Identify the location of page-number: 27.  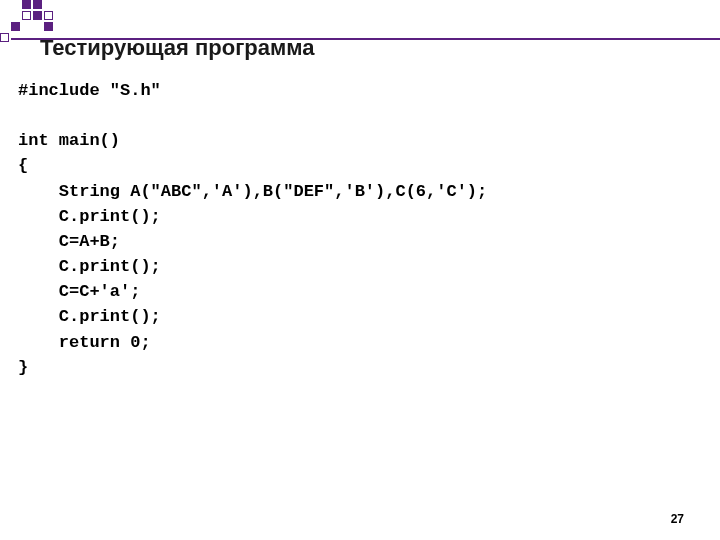
(678, 519).